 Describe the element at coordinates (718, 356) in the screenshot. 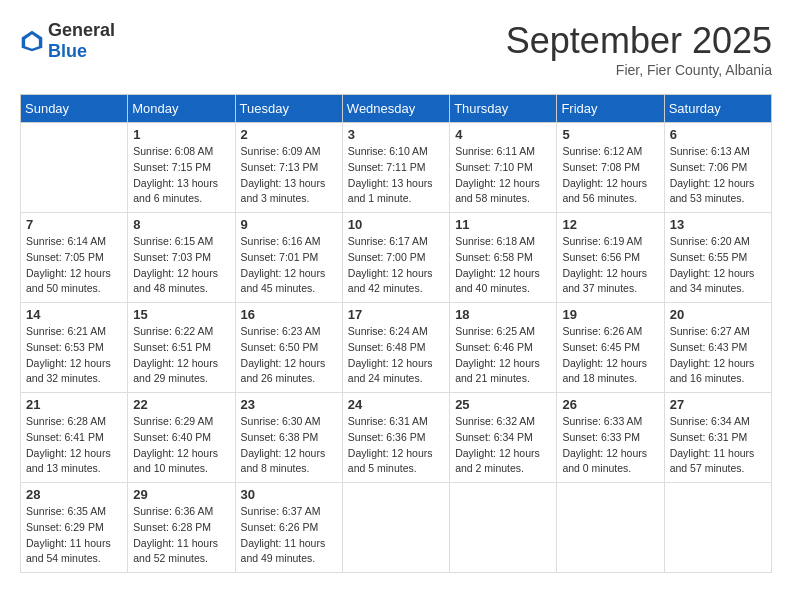

I see `day-info: Sunrise: 6:27 AM Sunset: 6:43 PM Dayligh…` at that location.